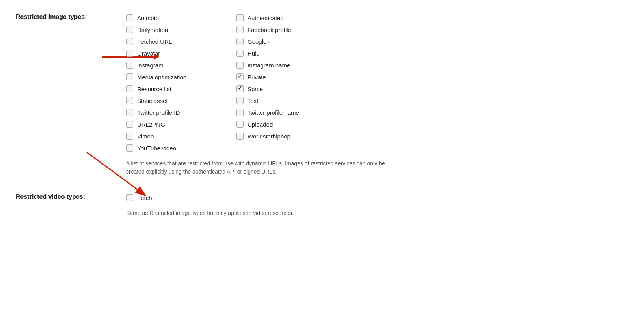 This screenshot has width=644, height=333. Describe the element at coordinates (181, 77) in the screenshot. I see `list-item: Media optimization` at that location.